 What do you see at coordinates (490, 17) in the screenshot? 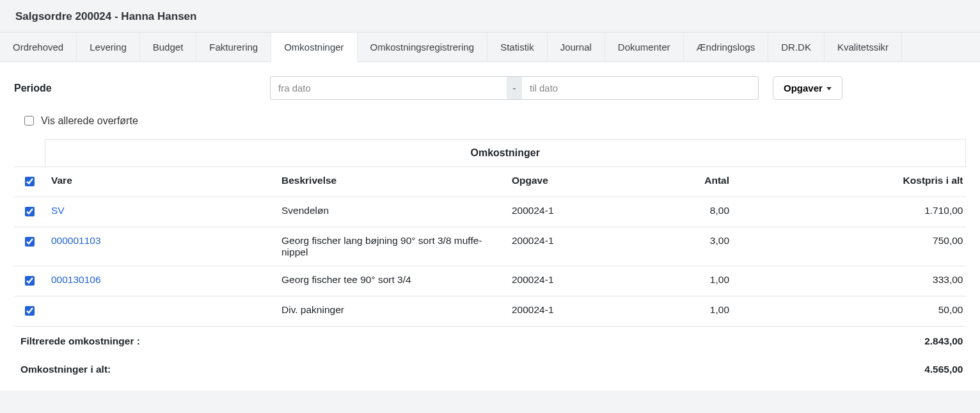
I see `page-title: Salgsordre 200024 - Hanna Hansen` at bounding box center [490, 17].